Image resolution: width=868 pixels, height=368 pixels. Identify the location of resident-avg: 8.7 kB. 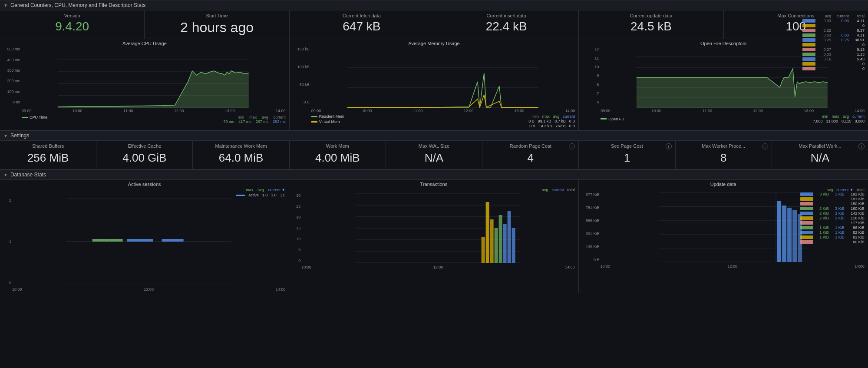
(560, 121).